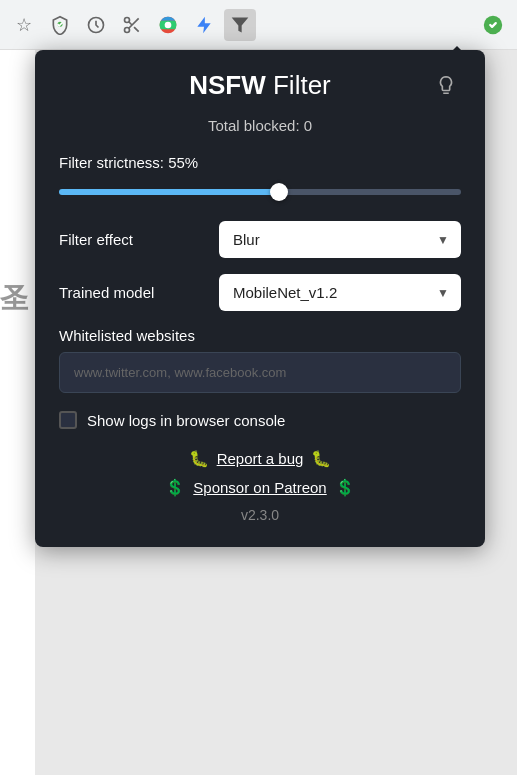  I want to click on sponsor-link: Sponsor on Patreon, so click(260, 488).